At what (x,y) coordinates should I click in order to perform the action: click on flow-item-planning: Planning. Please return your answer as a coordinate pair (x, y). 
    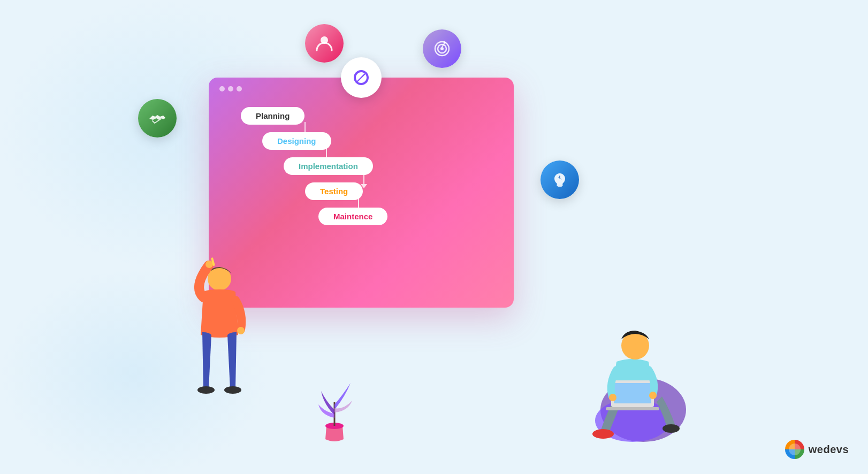
    Looking at the image, I should click on (314, 116).